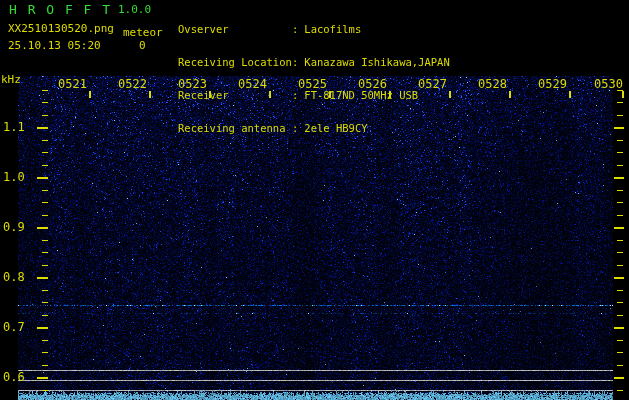 Image resolution: width=629 pixels, height=400 pixels. Describe the element at coordinates (142, 46) in the screenshot. I see `meteor-count: 0` at that location.